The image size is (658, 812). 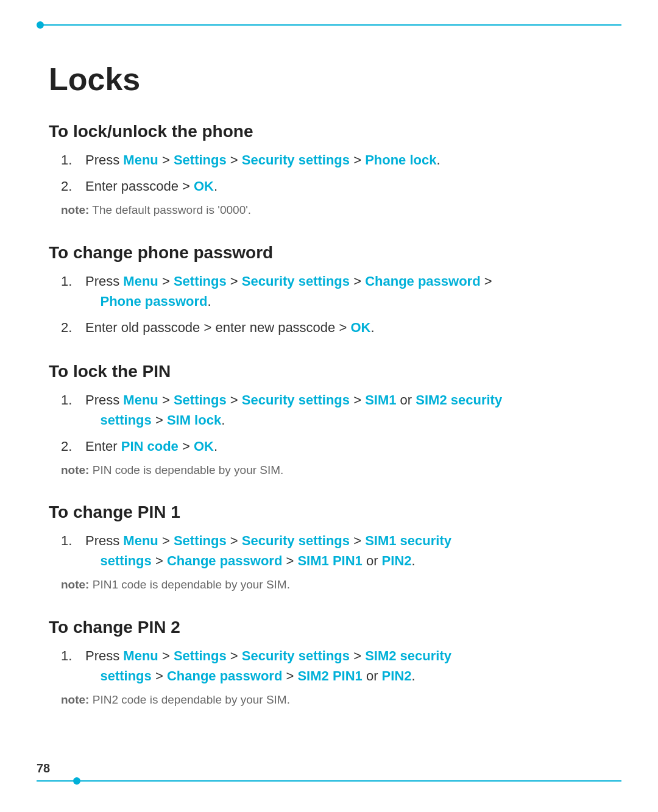 I want to click on section-change-pin2: To change PIN 2 1. Press Menu > Settings…, so click(x=329, y=663).